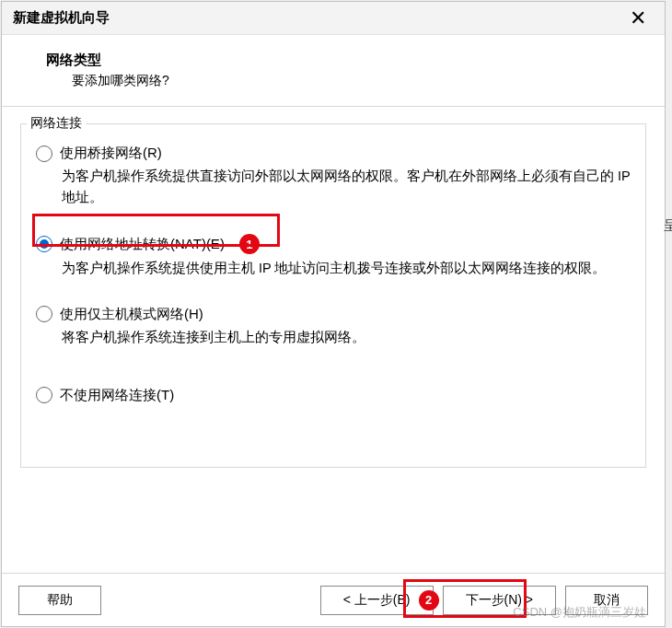  I want to click on side-hint: 呈, so click(668, 227).